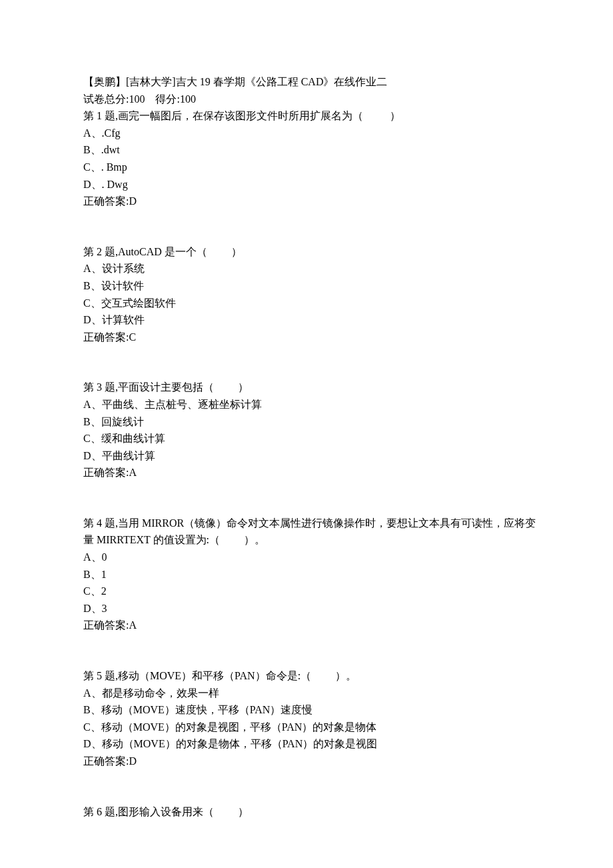 The height and width of the screenshot is (868, 613). I want to click on q1-answer: 正确答案:D, so click(312, 201).